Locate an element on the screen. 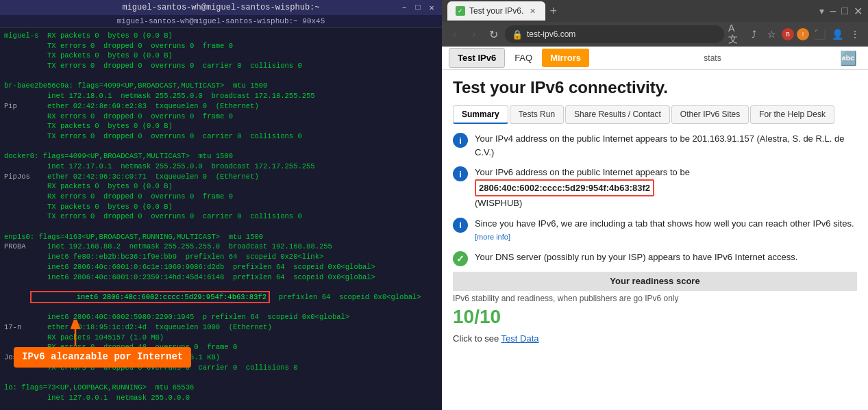 Image resolution: width=868 pixels, height=410 pixels. window-restore-btn: □ is located at coordinates (845, 11).